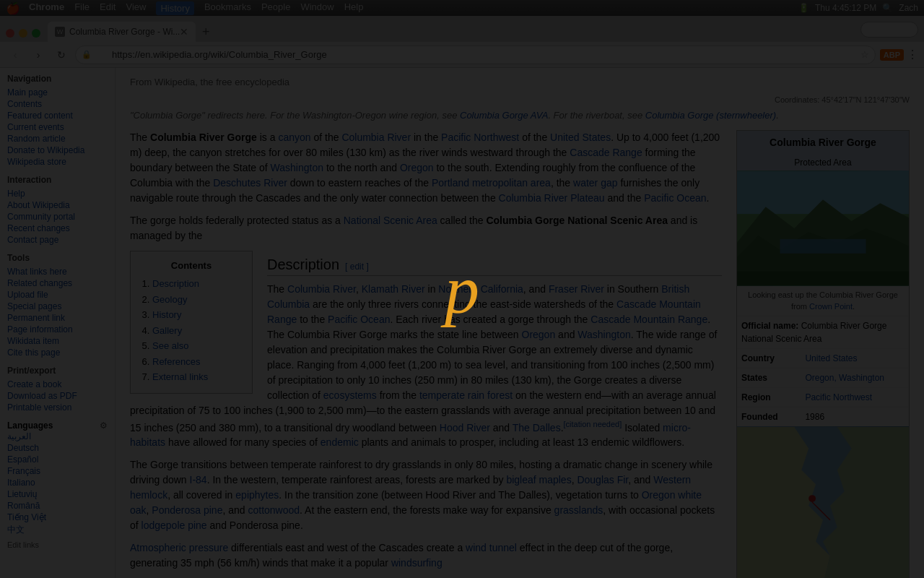 This screenshot has width=924, height=578. What do you see at coordinates (58, 228) in the screenshot?
I see `sidebar-item-recent: Recent changes` at bounding box center [58, 228].